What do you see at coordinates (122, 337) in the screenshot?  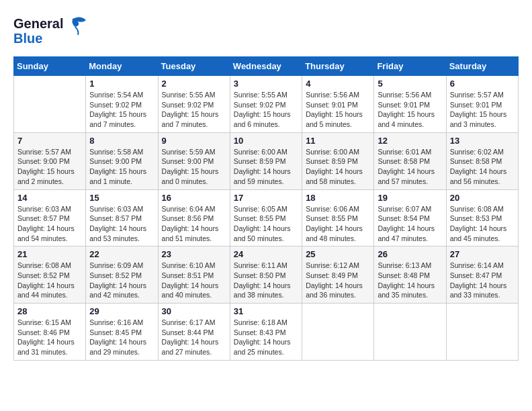 I see `day-info: Sunrise: 6:16 AMSunset: 8:45 PMDaylight:…` at bounding box center [122, 337].